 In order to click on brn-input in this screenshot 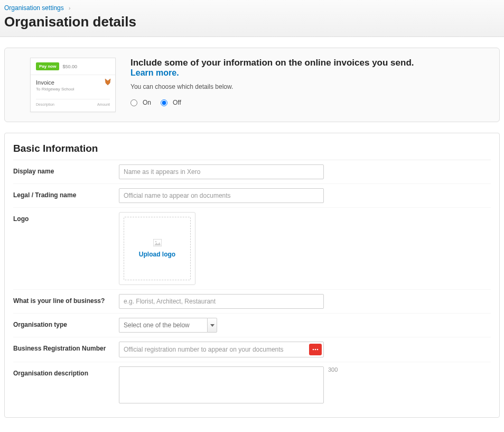, I will do `click(214, 350)`.